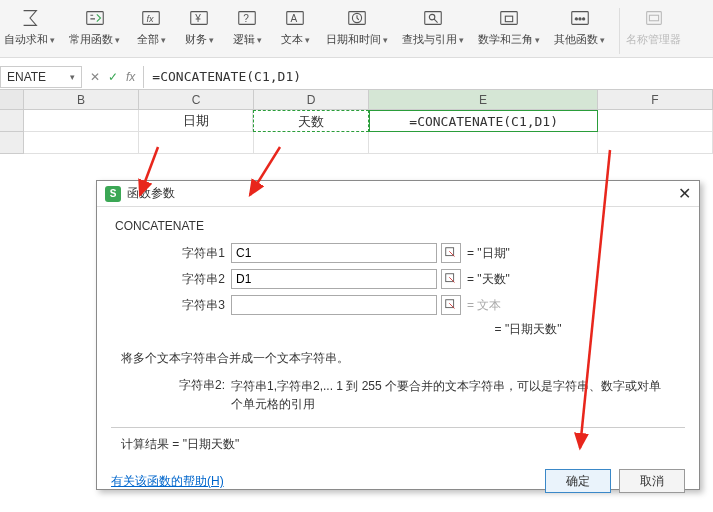 Image resolution: width=713 pixels, height=512 pixels. I want to click on ribbon-math: 数学和三角▾, so click(509, 26).